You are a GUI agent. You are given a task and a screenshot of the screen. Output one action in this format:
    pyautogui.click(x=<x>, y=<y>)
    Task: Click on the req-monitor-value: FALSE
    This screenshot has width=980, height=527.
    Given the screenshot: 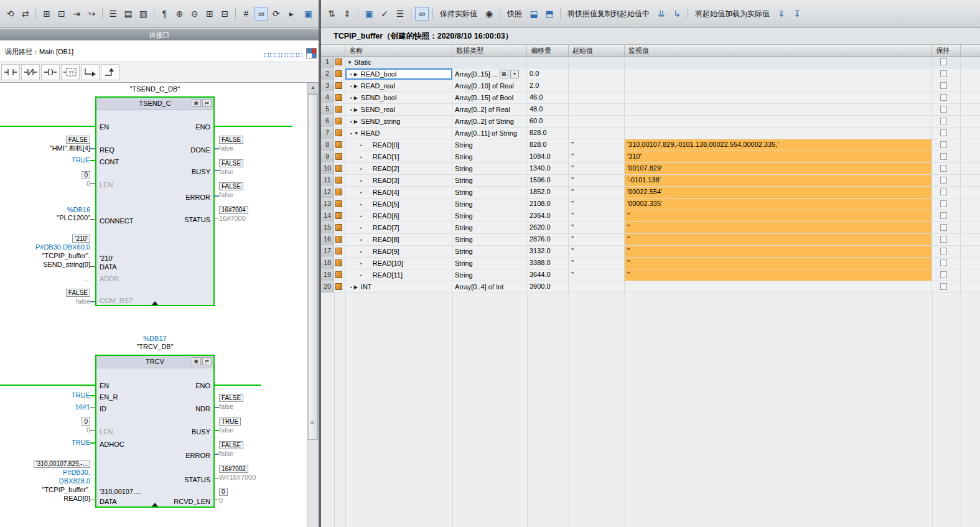 What is the action you would take?
    pyautogui.click(x=46, y=139)
    